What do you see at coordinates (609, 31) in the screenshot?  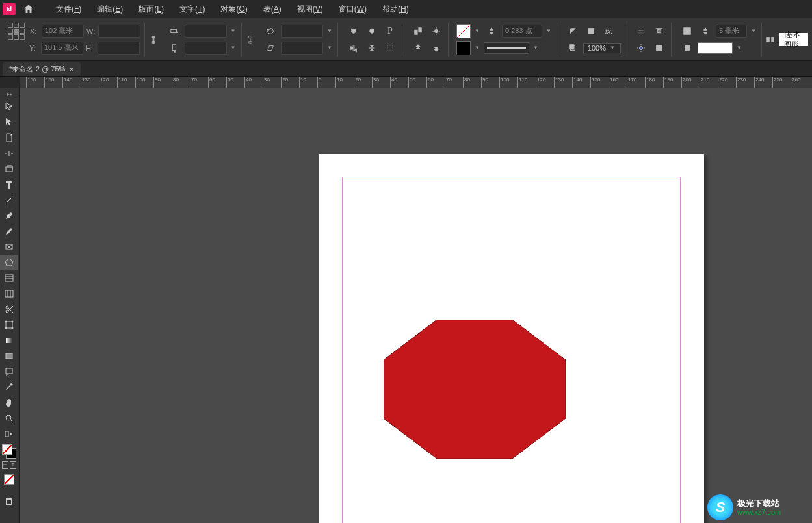 I see `effects-icon: fx.` at bounding box center [609, 31].